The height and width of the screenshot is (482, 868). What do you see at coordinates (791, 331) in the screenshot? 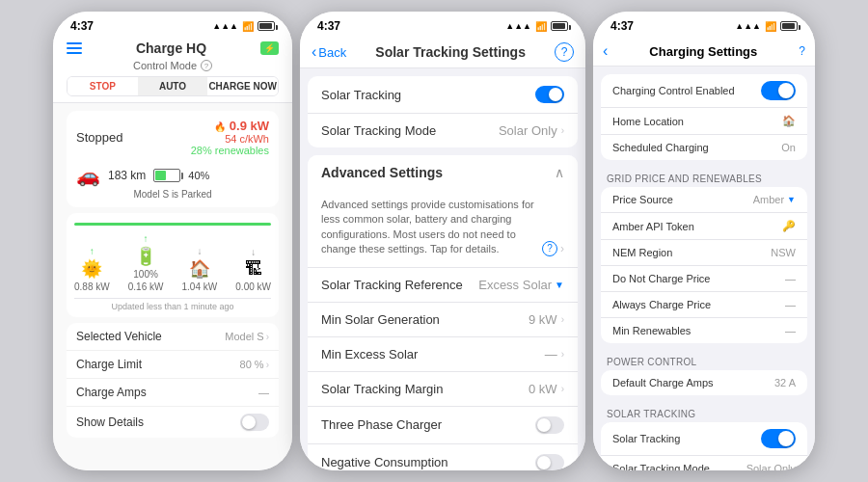
I see `min-renewables-value: —` at bounding box center [791, 331].